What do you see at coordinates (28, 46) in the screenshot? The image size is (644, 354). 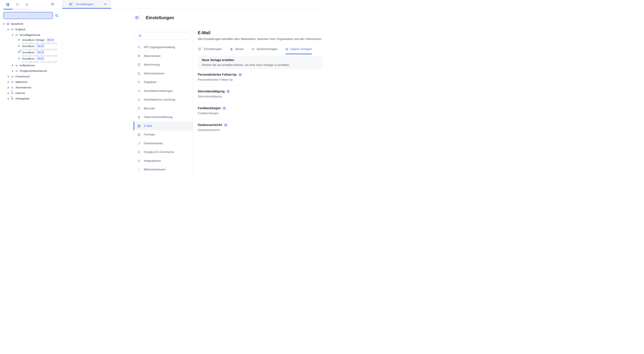 I see `course-label: Grundkurs` at bounding box center [28, 46].